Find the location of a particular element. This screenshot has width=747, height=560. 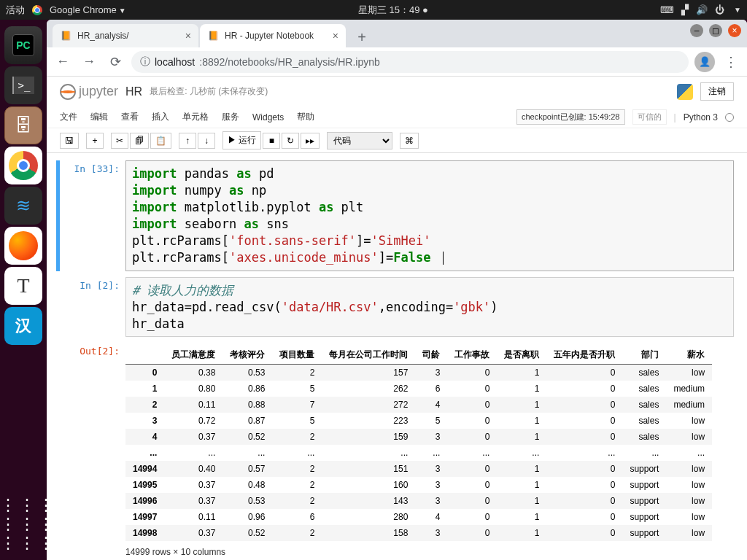

menu-view: 查看 is located at coordinates (130, 117).